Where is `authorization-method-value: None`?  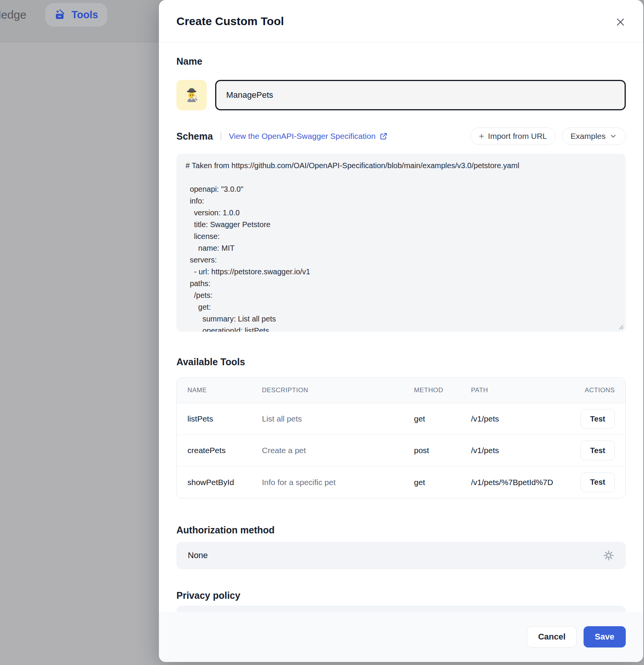
authorization-method-value: None is located at coordinates (198, 555).